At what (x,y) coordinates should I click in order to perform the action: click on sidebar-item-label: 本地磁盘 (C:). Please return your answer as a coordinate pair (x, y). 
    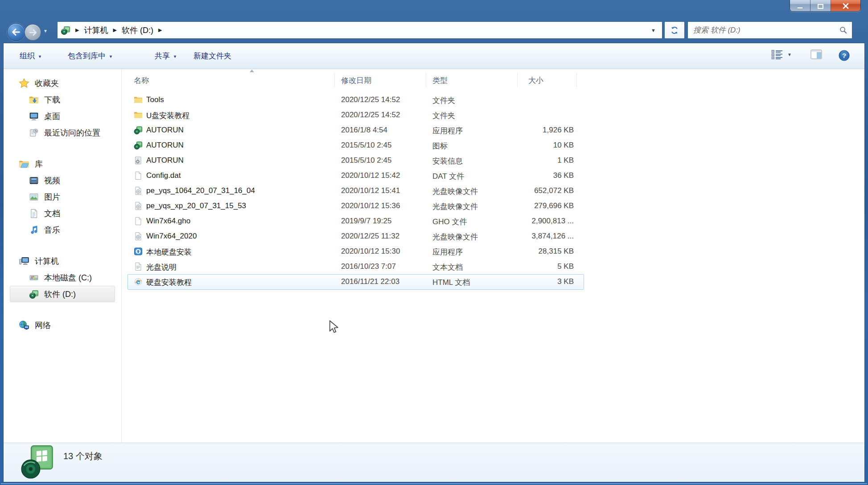
    Looking at the image, I should click on (68, 278).